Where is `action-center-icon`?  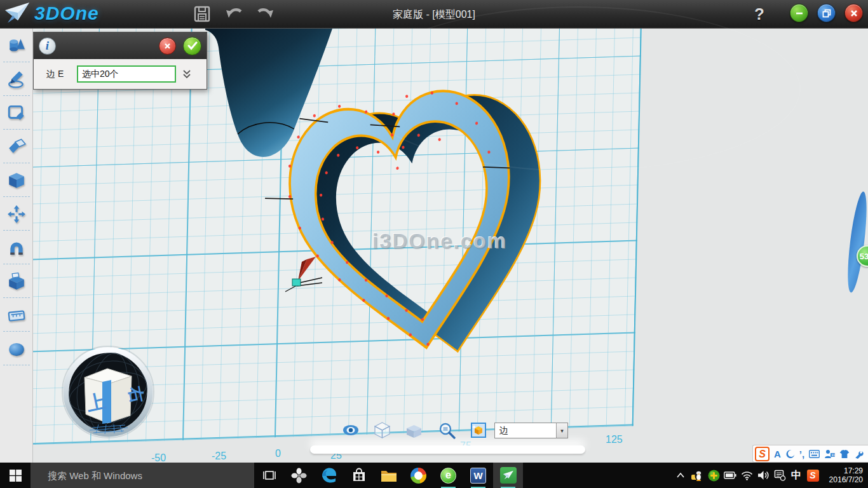 action-center-icon is located at coordinates (780, 475).